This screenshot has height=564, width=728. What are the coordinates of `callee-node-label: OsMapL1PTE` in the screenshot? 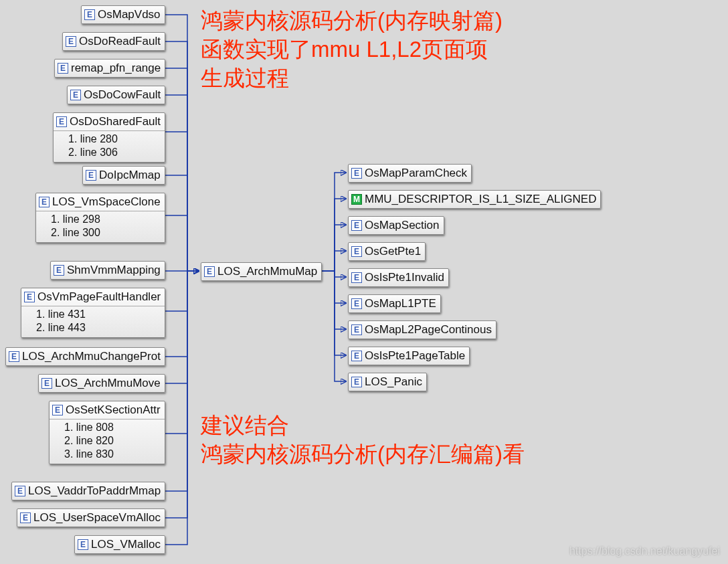 It's located at (400, 304).